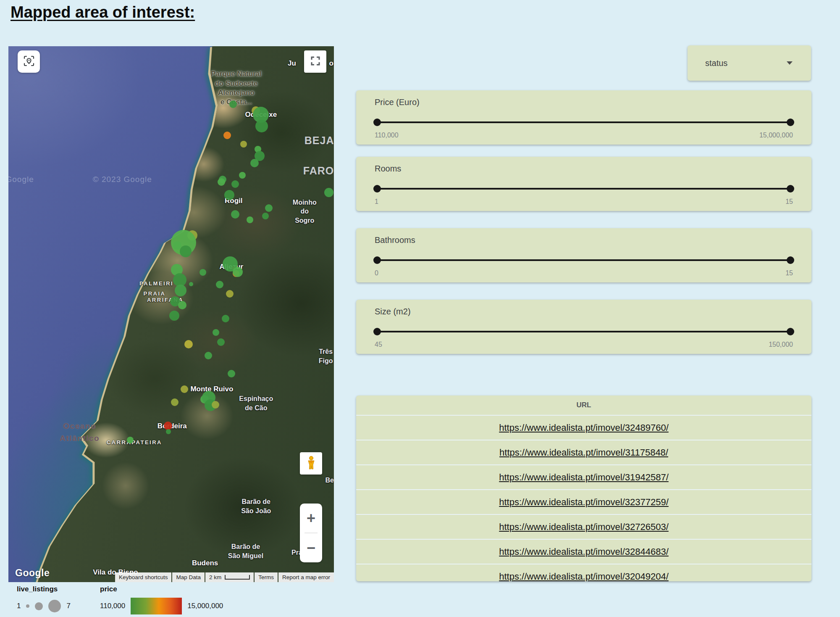 The width and height of the screenshot is (840, 617). Describe the element at coordinates (584, 577) in the screenshot. I see `listing-url-link: https://www.idealista.pt/imovel/32049204…` at that location.